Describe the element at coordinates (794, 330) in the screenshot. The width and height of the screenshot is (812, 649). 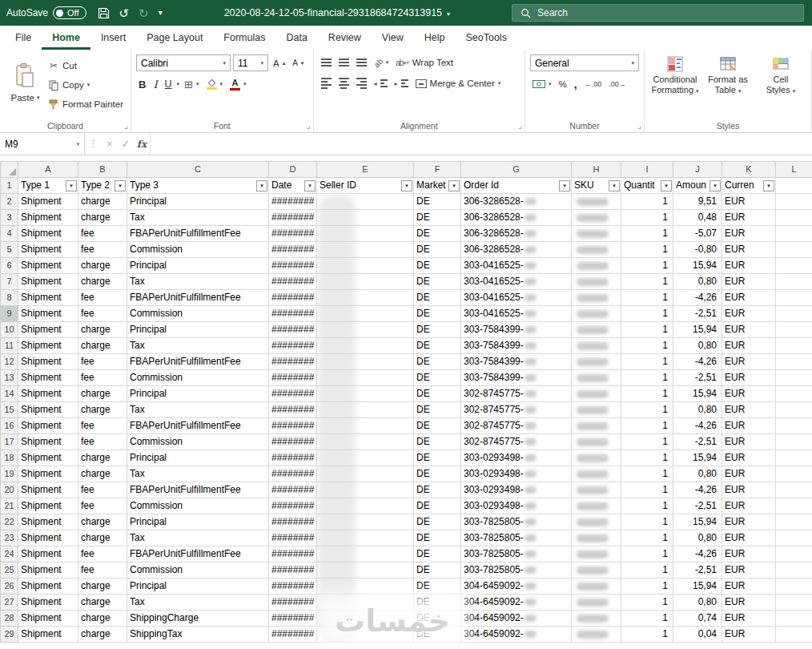
I see `cell-L10` at that location.